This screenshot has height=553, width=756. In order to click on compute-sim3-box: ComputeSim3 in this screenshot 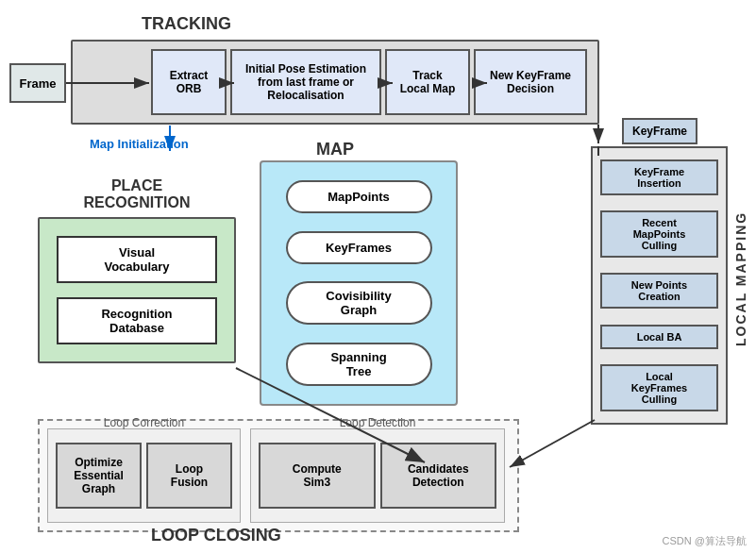, I will do `click(317, 476)`.